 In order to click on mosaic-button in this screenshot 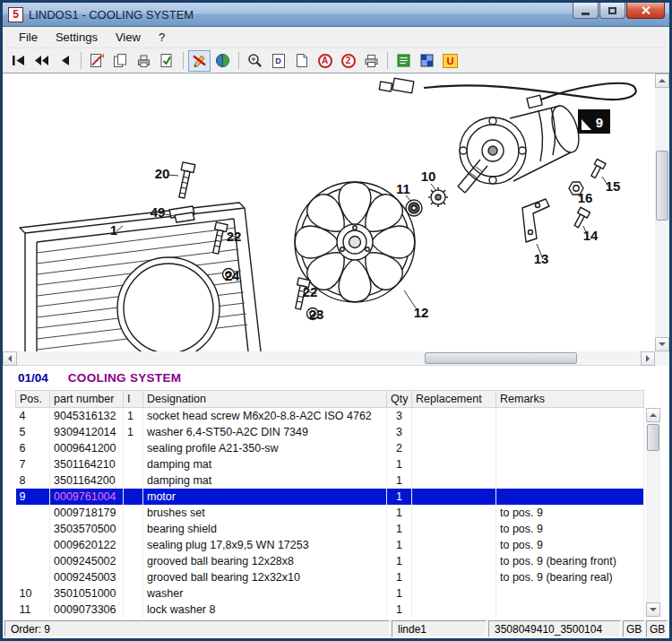, I will do `click(426, 61)`.